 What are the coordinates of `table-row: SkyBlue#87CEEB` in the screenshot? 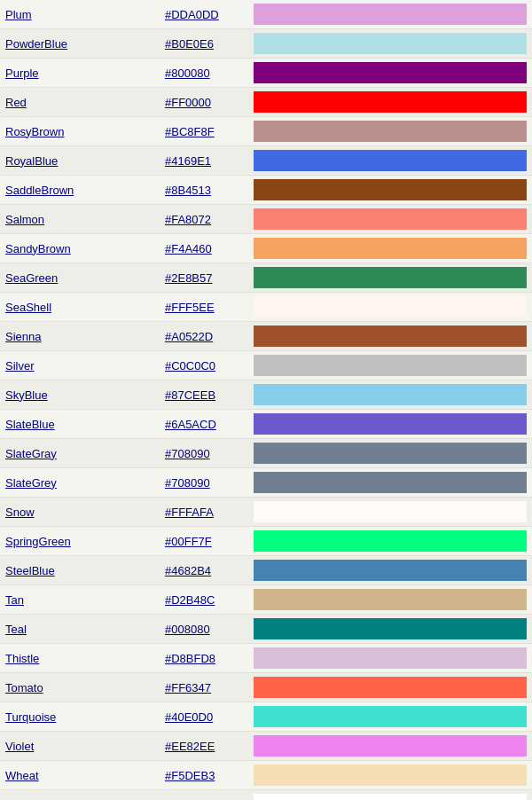 It's located at (266, 396).